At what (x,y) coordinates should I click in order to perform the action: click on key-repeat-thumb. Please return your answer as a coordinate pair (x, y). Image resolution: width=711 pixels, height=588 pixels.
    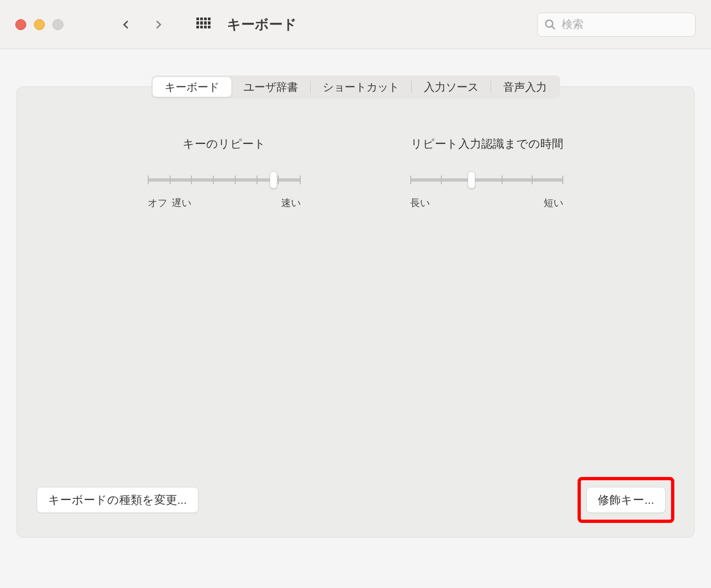
    Looking at the image, I should click on (273, 180).